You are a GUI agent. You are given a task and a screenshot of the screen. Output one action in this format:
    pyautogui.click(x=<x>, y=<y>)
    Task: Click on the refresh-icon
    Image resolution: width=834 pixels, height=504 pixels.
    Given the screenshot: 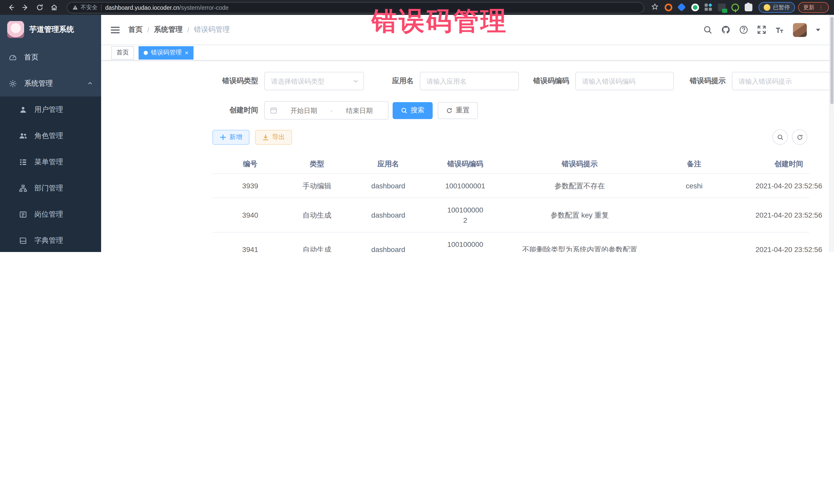 What is the action you would take?
    pyautogui.click(x=449, y=110)
    